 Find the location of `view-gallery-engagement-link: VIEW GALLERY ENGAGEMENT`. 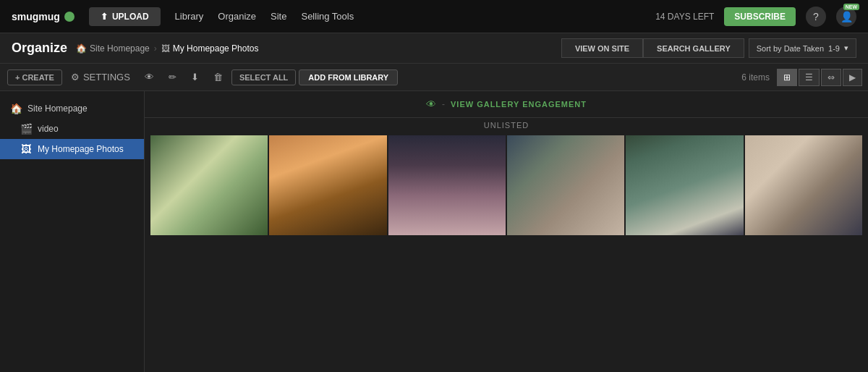

view-gallery-engagement-link: VIEW GALLERY ENGAGEMENT is located at coordinates (519, 104).